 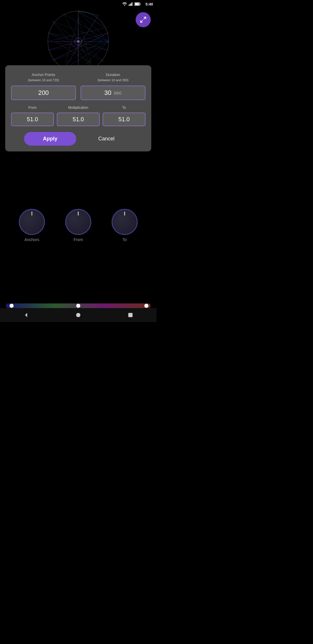 What do you see at coordinates (146, 306) in the screenshot?
I see `slider-dot-right` at bounding box center [146, 306].